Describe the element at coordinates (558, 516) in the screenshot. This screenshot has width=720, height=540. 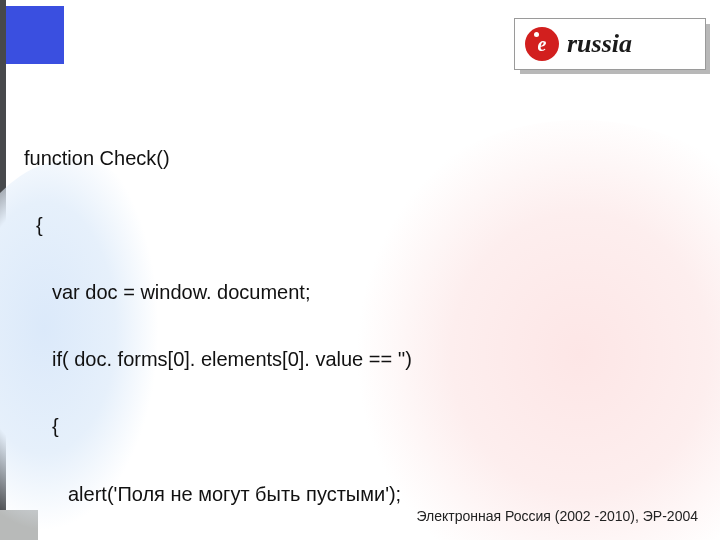
I see `footer-text: Электронная Россия (2002 -2010), ЭР-2004` at that location.